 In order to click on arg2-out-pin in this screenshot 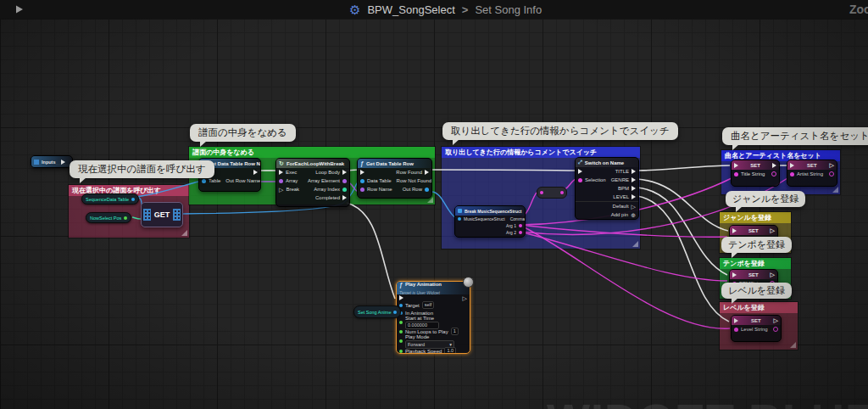, I will do `click(520, 233)`.